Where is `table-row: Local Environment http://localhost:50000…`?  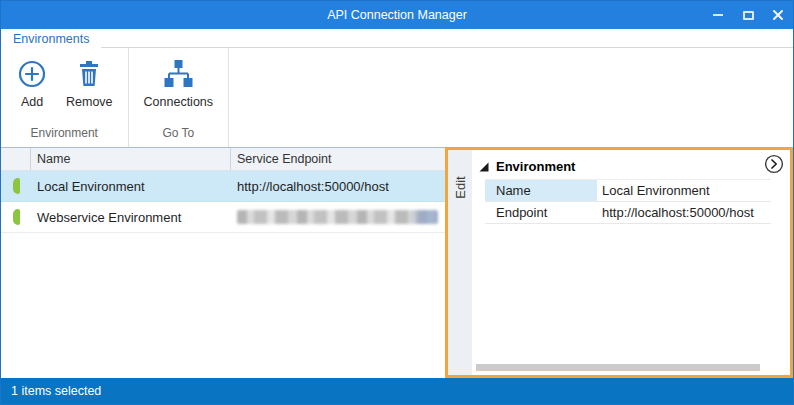 table-row: Local Environment http://localhost:50000… is located at coordinates (223, 186).